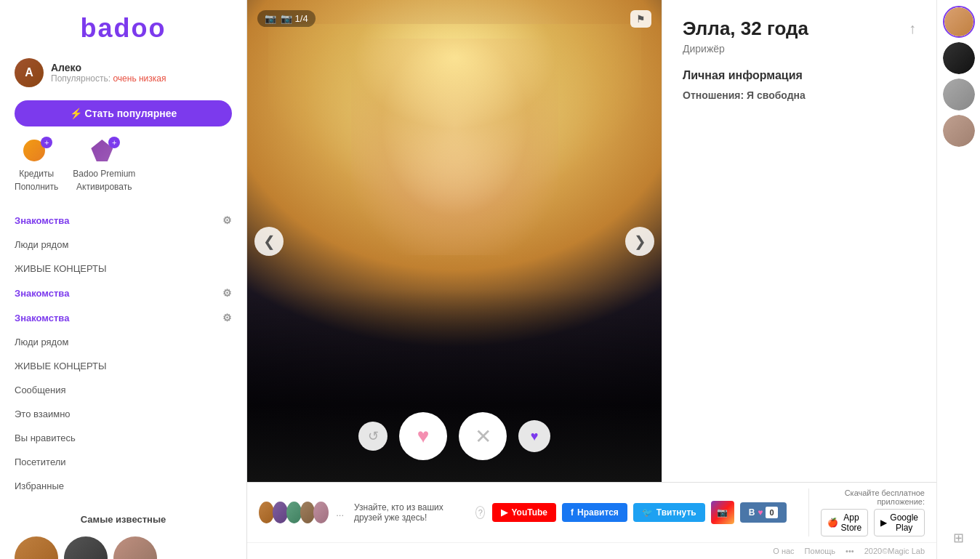 Image resolution: width=980 pixels, height=559 pixels. Describe the element at coordinates (45, 438) in the screenshot. I see `nav-label: Вы нравитесь` at that location.